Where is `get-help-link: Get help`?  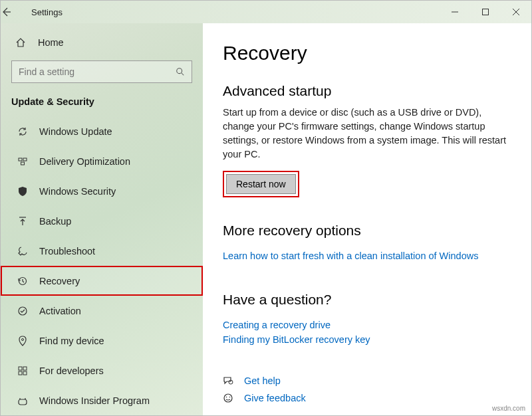
get-help-link: Get help is located at coordinates (262, 381).